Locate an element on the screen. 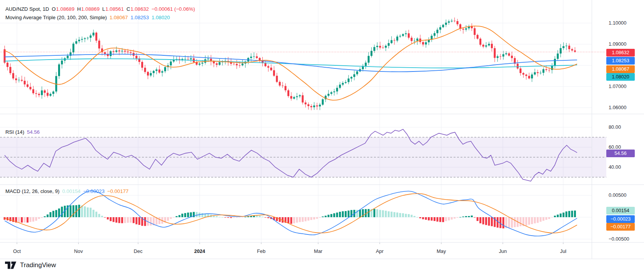 This screenshot has width=644, height=276. last-price-badge: 1.08632 is located at coordinates (621, 53).